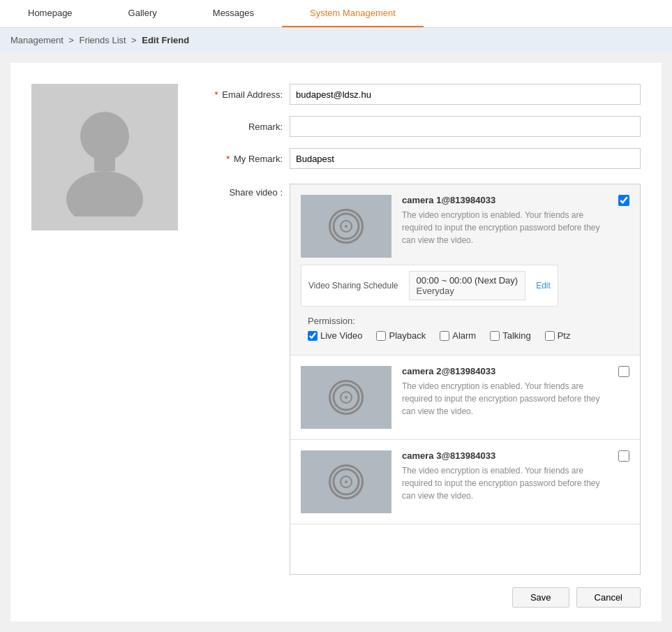 This screenshot has width=672, height=632. Describe the element at coordinates (336, 41) in the screenshot. I see `breadcrumb: Management > Friends List > Edit Friend` at that location.